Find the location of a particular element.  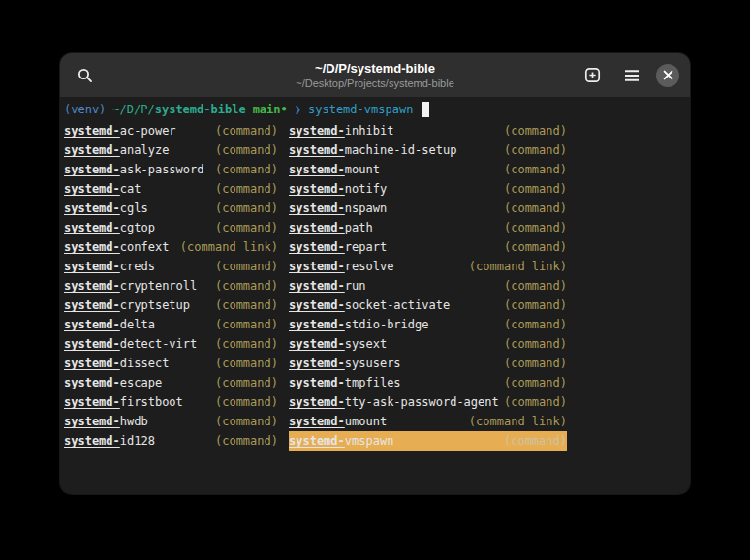

completion-item-systemd-nspawn: systemd-nspawn(command) is located at coordinates (428, 208).